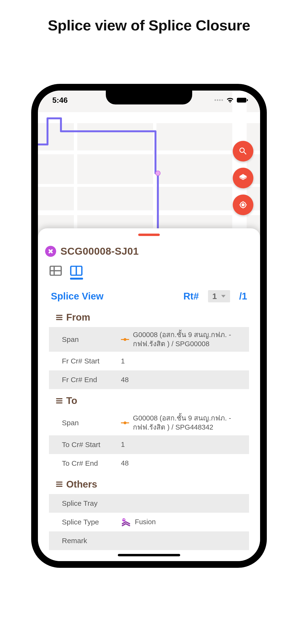 This screenshot has width=298, height=644. Describe the element at coordinates (60, 100) in the screenshot. I see `status-time: 5:46` at that location.